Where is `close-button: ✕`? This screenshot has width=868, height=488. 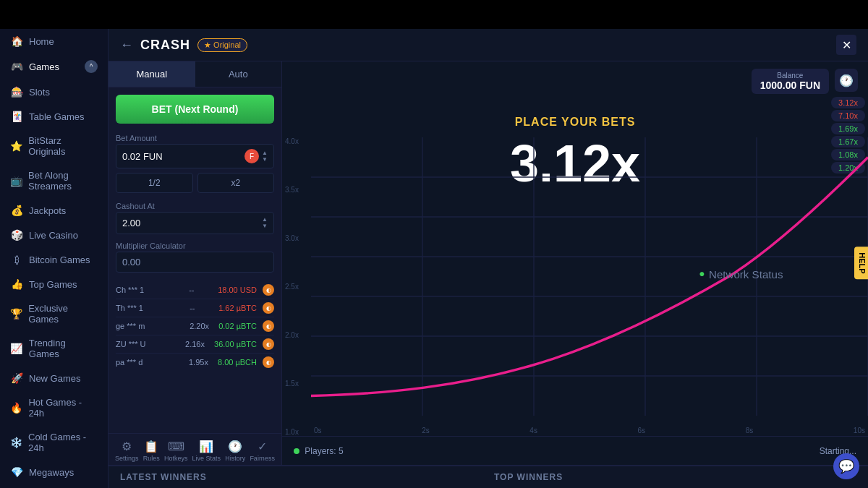 close-button: ✕ is located at coordinates (846, 45).